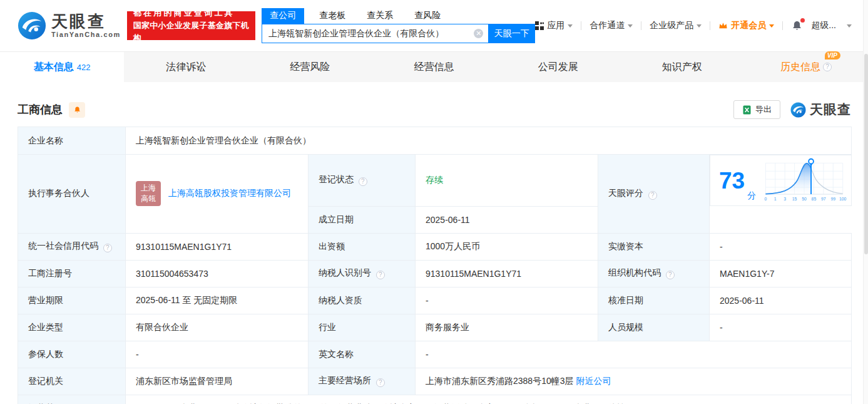  I want to click on field-value-tianyan-score: 73 分 0 1, so click(781, 180).